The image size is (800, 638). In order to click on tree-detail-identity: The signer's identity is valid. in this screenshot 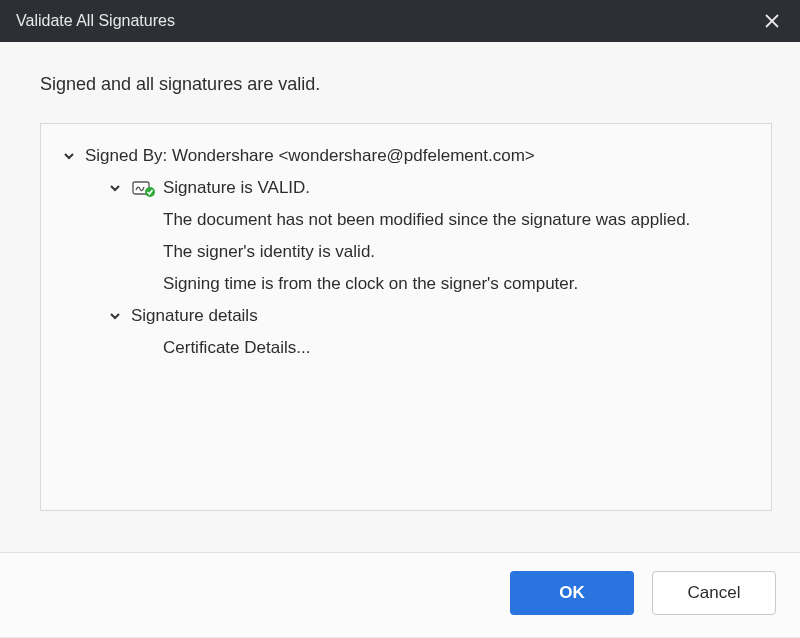, I will do `click(406, 252)`.